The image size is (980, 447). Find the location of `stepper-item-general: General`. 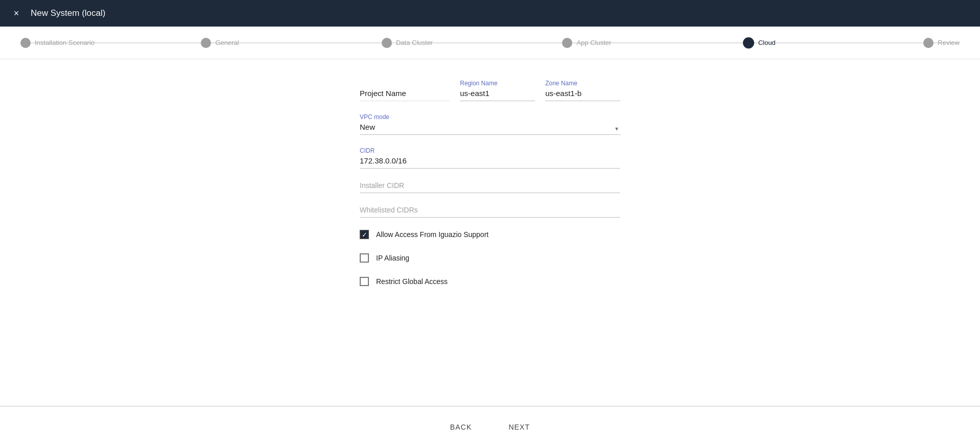

stepper-item-general: General is located at coordinates (291, 43).